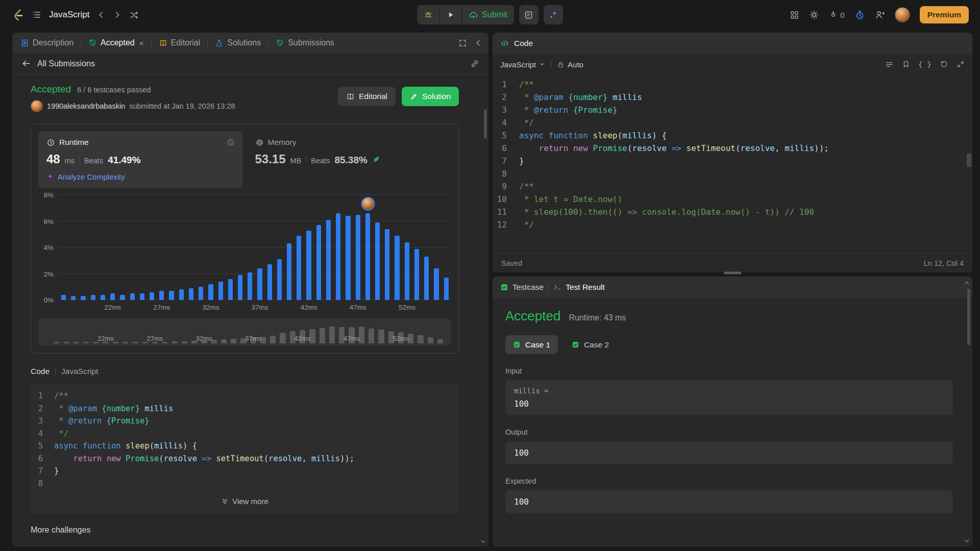 The image size is (980, 551). Describe the element at coordinates (880, 15) in the screenshot. I see `add-collaborator-icon` at that location.